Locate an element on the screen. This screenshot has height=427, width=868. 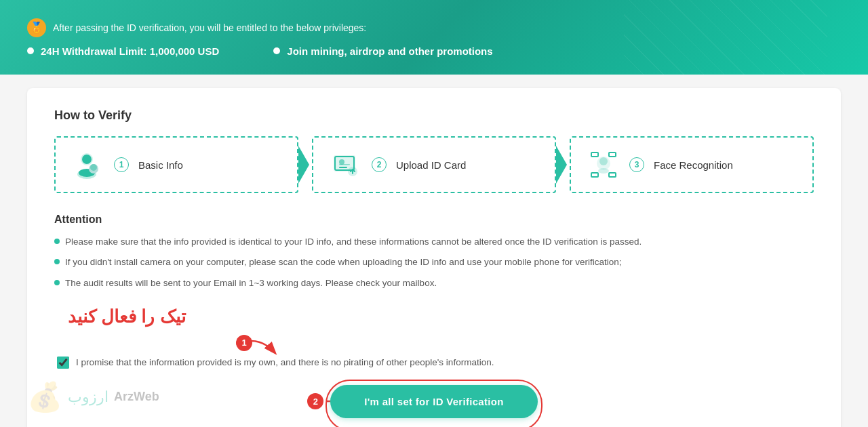
verify-id-button: I'm all set for ID Verification is located at coordinates (434, 401).